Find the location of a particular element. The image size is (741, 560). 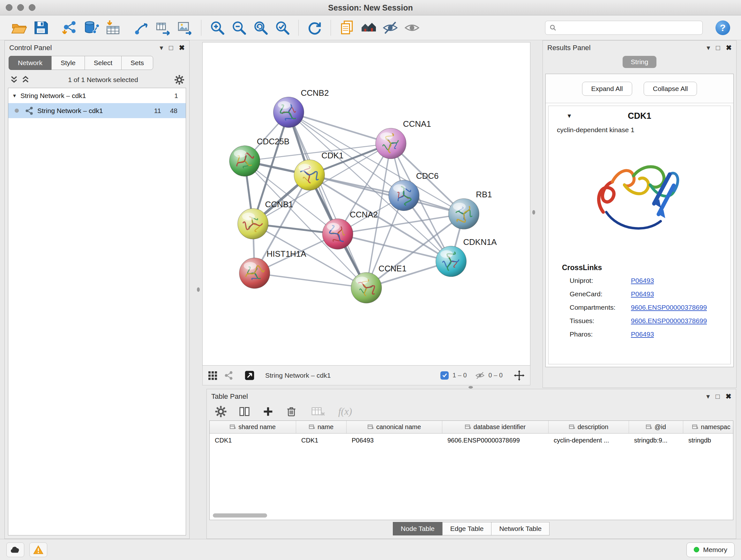

apply-layout-button is located at coordinates (315, 27).